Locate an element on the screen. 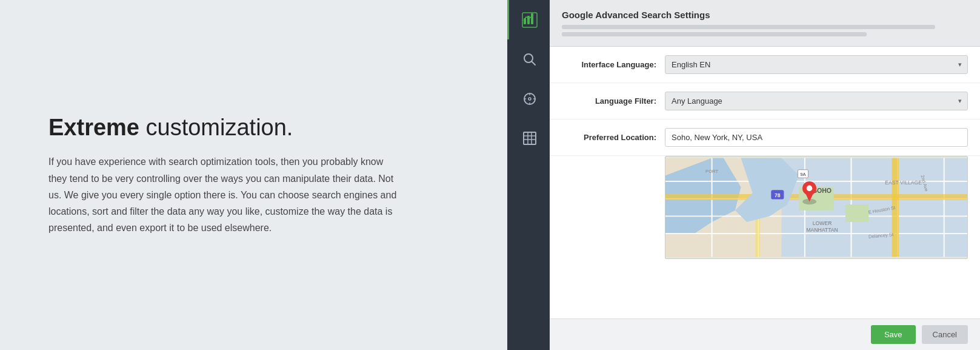 The width and height of the screenshot is (980, 350). sidebar-item-search is located at coordinates (528, 59).